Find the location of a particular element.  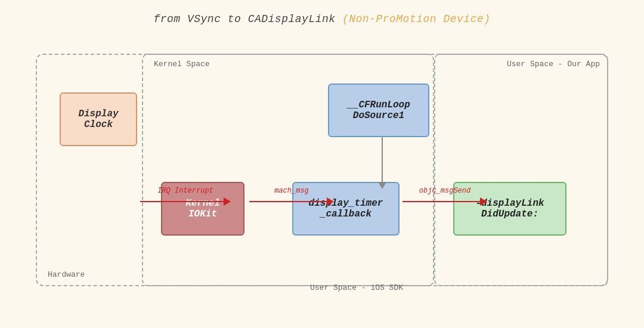

mach-msg-label: mach_msg is located at coordinates (292, 191).